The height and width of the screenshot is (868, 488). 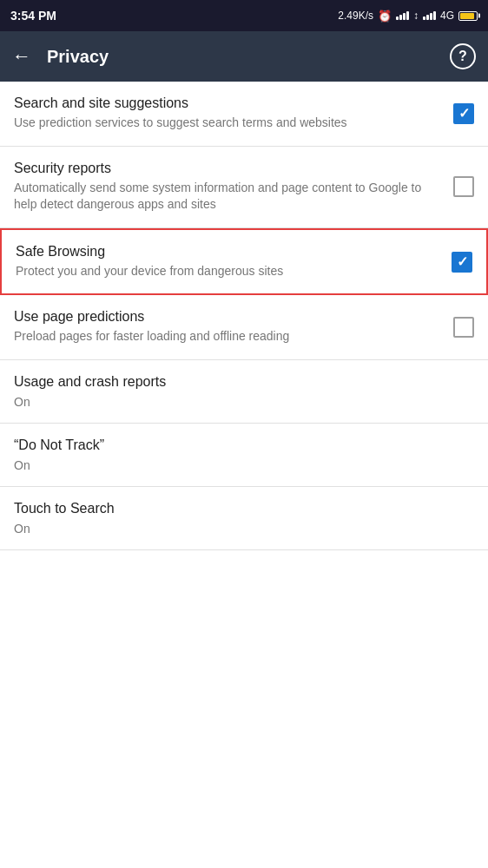 What do you see at coordinates (244, 509) in the screenshot?
I see `settings-title-touch-to-search: Touch to Search` at bounding box center [244, 509].